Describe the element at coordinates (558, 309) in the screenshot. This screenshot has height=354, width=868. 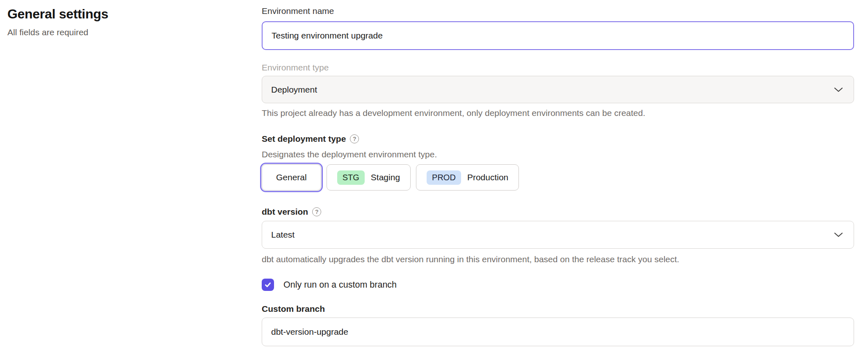
I see `custom-branch-label: Custom branch` at that location.